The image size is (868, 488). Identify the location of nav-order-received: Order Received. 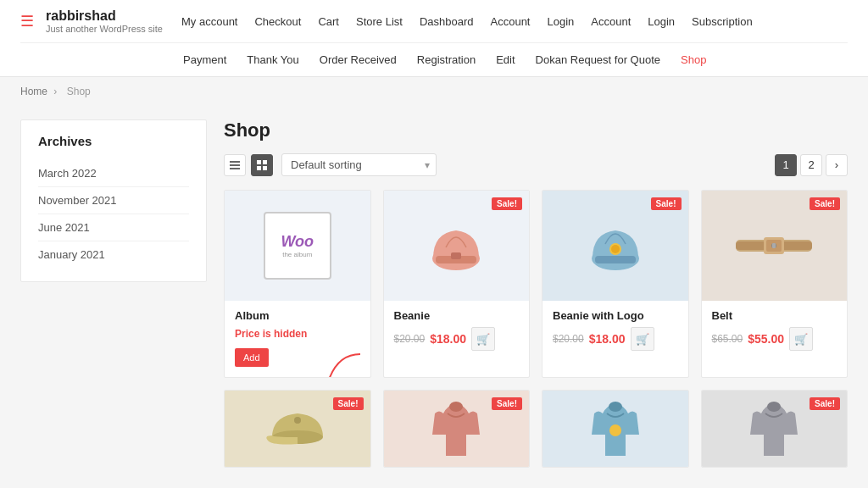
(358, 59).